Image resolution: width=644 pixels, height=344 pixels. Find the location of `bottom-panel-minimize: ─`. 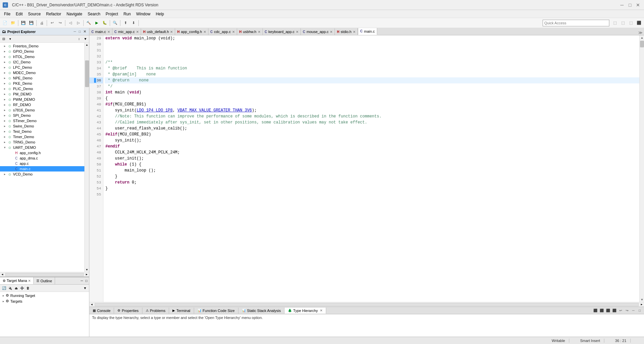

bottom-panel-minimize: ─ is located at coordinates (633, 311).